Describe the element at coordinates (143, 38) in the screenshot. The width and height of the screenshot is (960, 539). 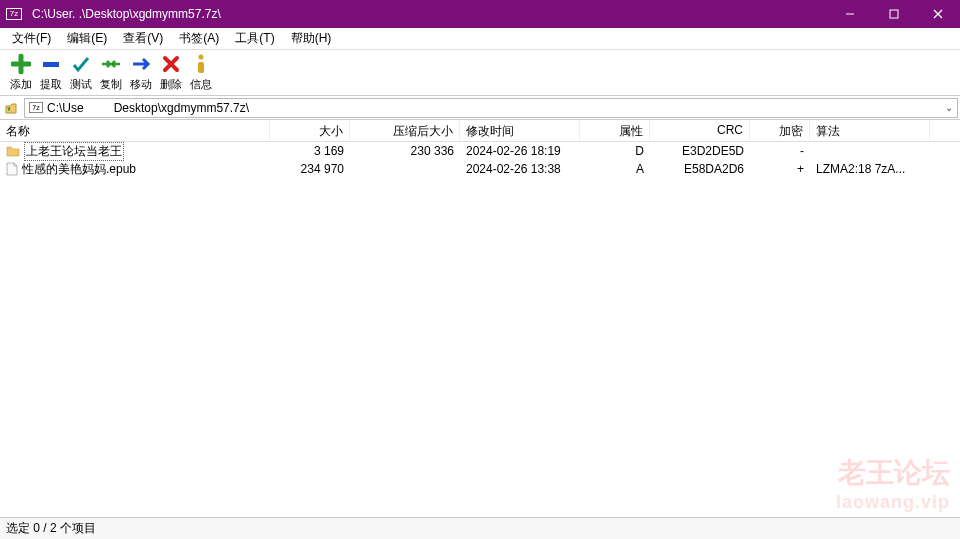
I see `menu-view: 查看(V)` at that location.